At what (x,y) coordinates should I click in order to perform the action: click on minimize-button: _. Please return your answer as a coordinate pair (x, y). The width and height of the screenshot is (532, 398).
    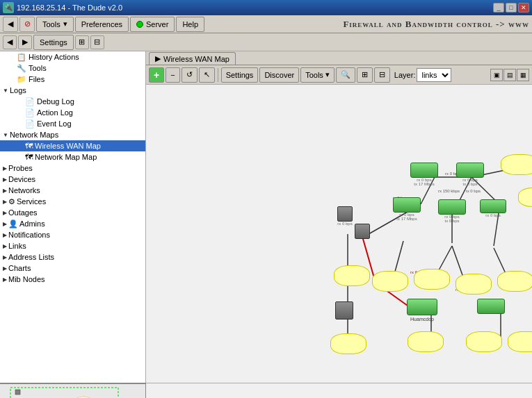
    Looking at the image, I should click on (499, 8).